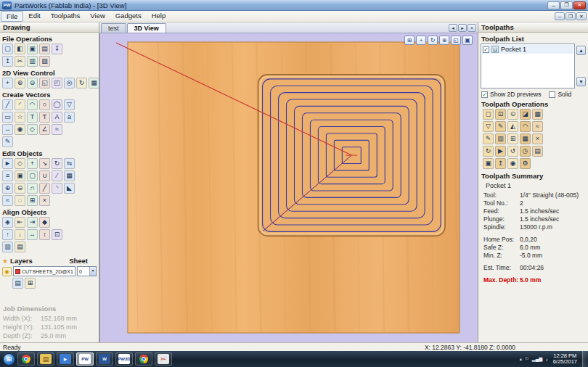  Describe the element at coordinates (526, 139) in the screenshot. I see `array-toolpath-icon: ▦` at that location.